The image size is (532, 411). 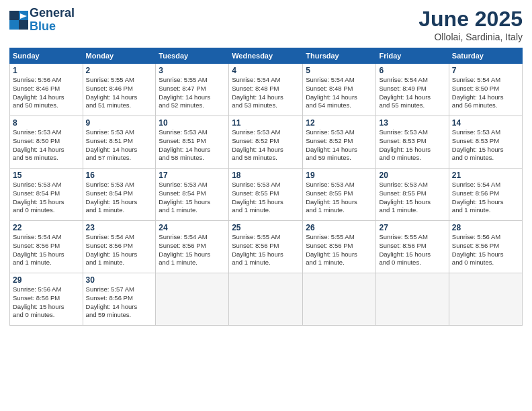 I want to click on logo-general: General, so click(x=52, y=13).